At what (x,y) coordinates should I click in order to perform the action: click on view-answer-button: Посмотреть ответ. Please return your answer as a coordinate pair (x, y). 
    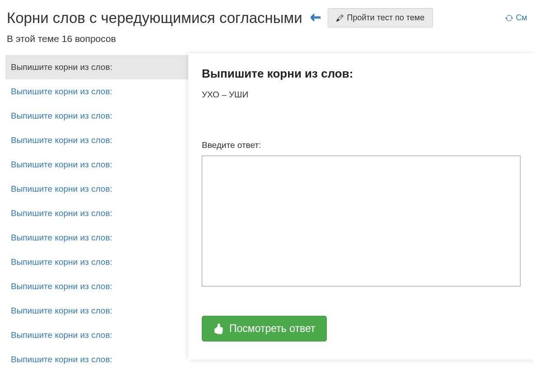
    Looking at the image, I should click on (265, 328).